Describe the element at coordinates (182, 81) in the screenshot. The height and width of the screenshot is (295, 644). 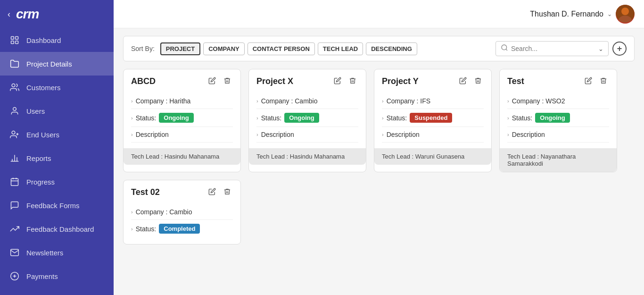
I see `card-header: ABCD` at that location.